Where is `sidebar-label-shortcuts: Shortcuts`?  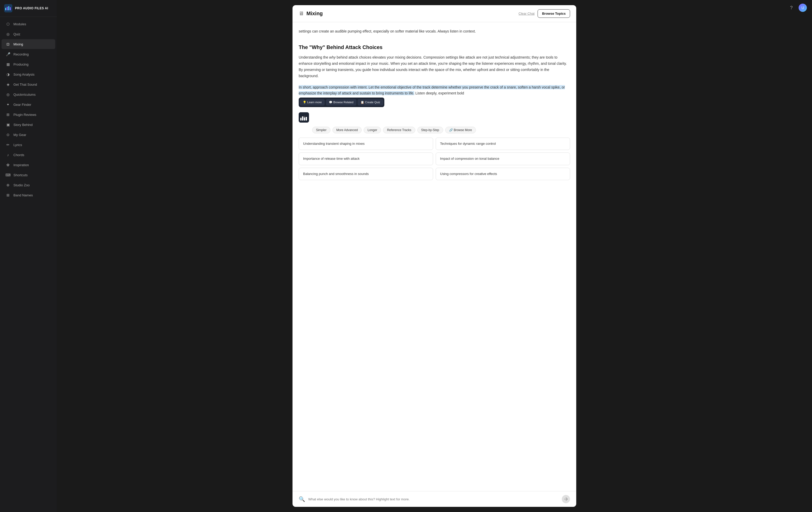 sidebar-label-shortcuts: Shortcuts is located at coordinates (21, 175).